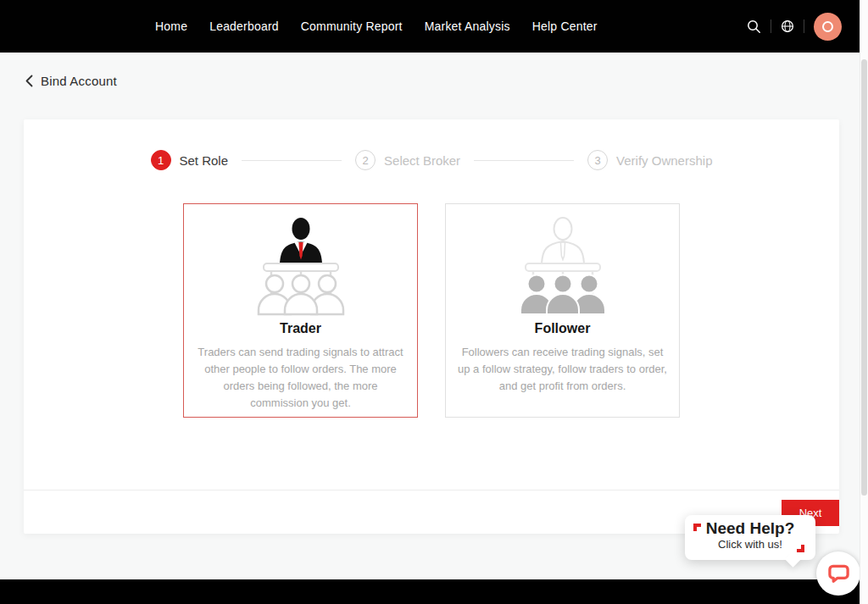  What do you see at coordinates (827, 27) in the screenshot?
I see `avatar-placeholder-icon` at bounding box center [827, 27].